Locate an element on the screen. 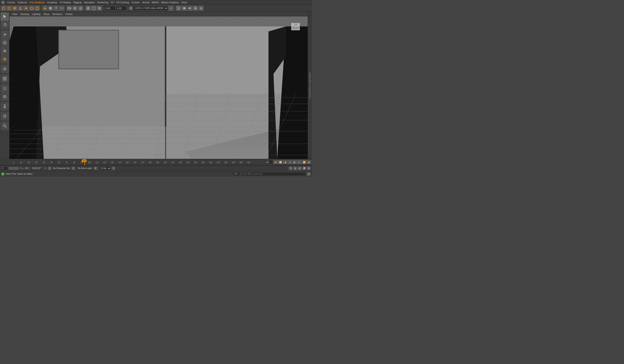  scale-tool-btn is located at coordinates (5, 51).